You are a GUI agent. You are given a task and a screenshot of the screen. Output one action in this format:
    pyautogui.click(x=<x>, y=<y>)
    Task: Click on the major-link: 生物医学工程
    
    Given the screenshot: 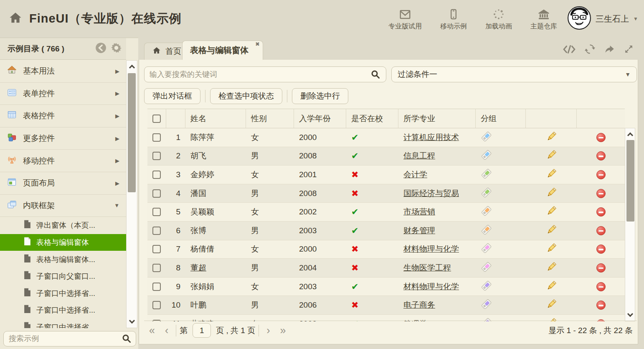 What is the action you would take?
    pyautogui.click(x=427, y=268)
    